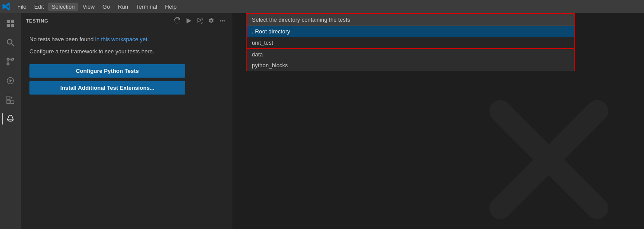  What do you see at coordinates (410, 60) in the screenshot?
I see `dropdown-extra-items: data python_blocks` at bounding box center [410, 60].